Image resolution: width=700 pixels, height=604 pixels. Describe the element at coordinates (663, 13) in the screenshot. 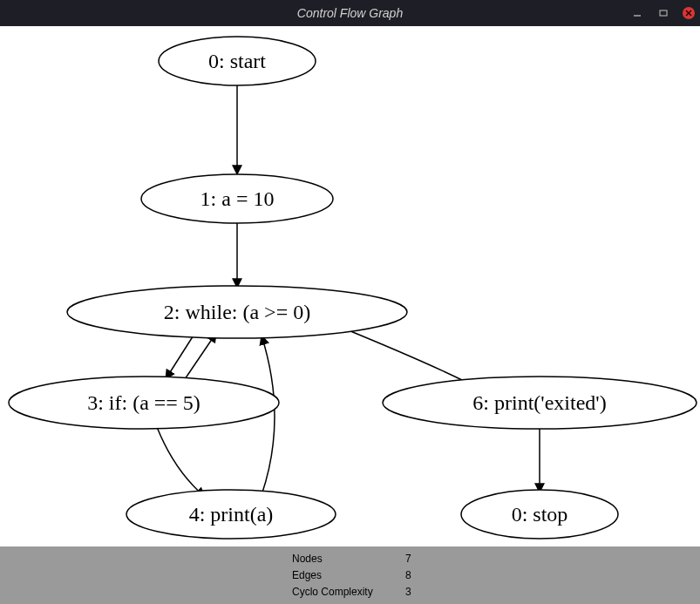

I see `window-controls` at that location.